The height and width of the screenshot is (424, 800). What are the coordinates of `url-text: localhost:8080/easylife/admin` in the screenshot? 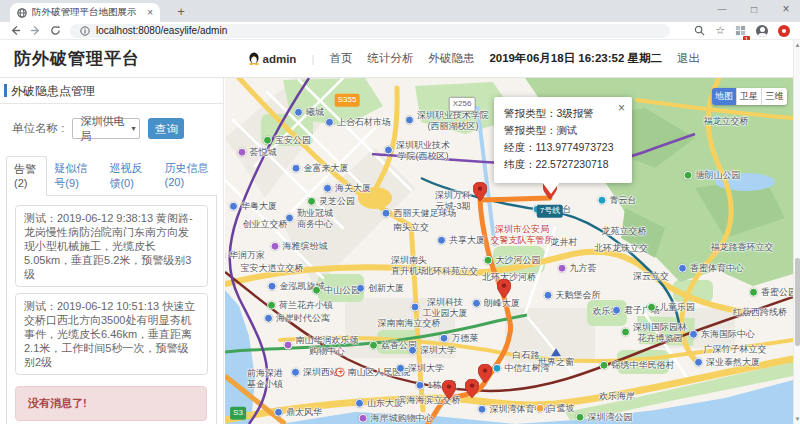 It's located at (162, 30).